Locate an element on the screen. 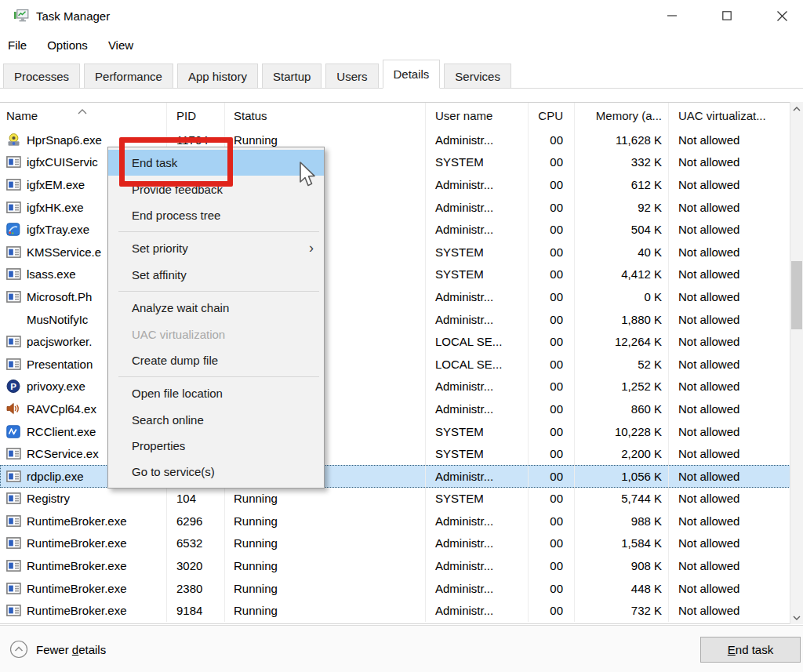  table-row: RuntimeBroker.exe 2380 Running Administr… is located at coordinates (395, 588).